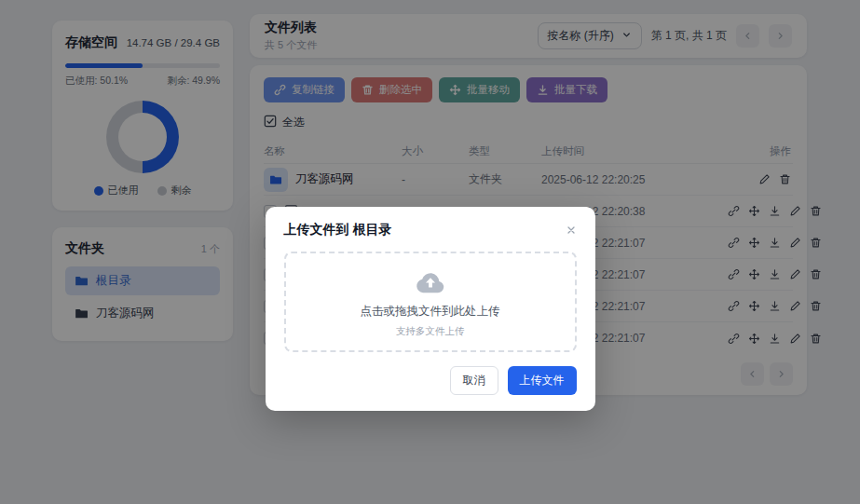  What do you see at coordinates (430, 302) in the screenshot?
I see `upload-dropzone: 点击或拖拽文件到此处上传 支持多文件上传` at bounding box center [430, 302].